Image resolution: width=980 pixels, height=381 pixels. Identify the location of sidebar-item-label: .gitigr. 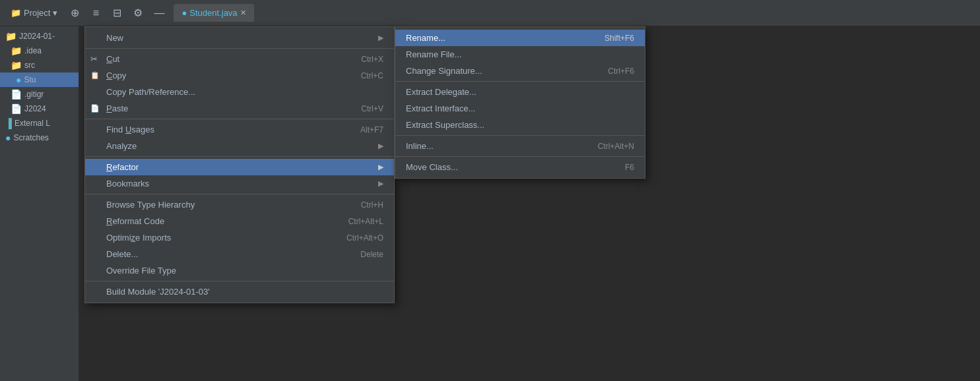
(34, 94).